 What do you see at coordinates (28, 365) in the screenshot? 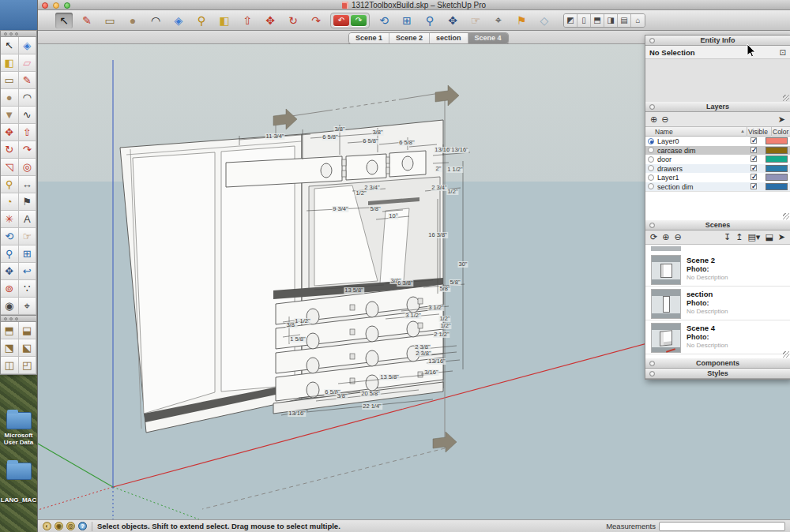
I see `split-tool-icon: ◰` at bounding box center [28, 365].